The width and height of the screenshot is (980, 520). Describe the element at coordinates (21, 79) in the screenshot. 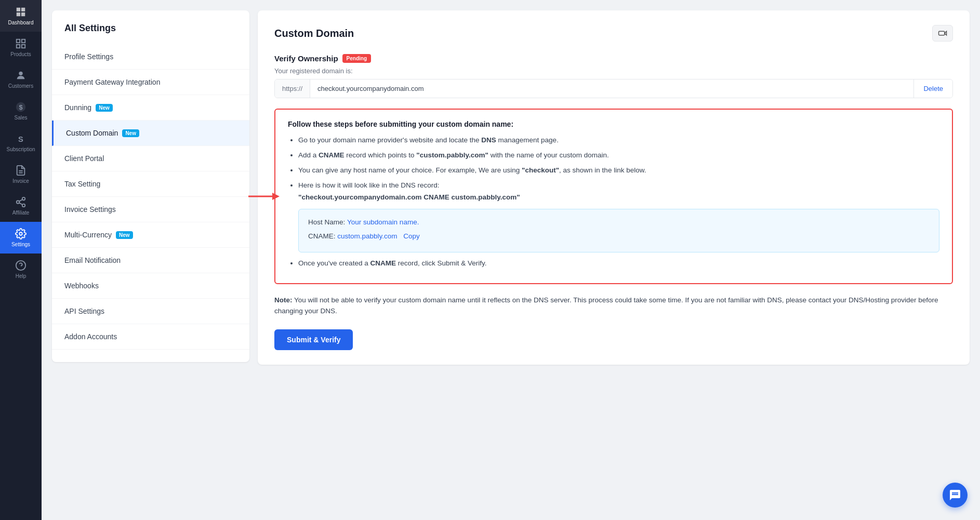

I see `sidebar-item-customers: Customers` at that location.